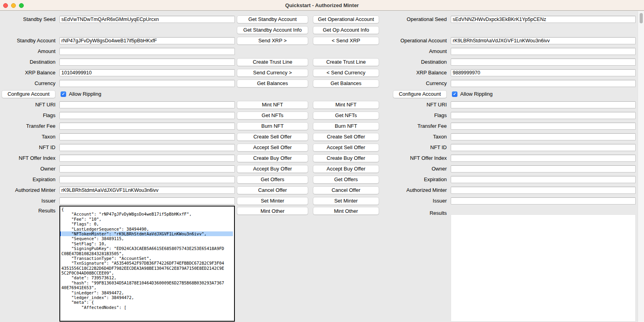  I want to click on expiration-standby-label: Expiration, so click(44, 180).